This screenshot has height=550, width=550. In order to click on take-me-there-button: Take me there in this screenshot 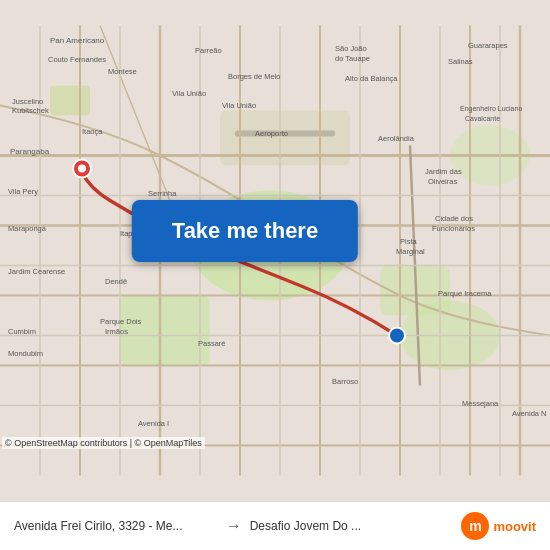, I will do `click(245, 231)`.